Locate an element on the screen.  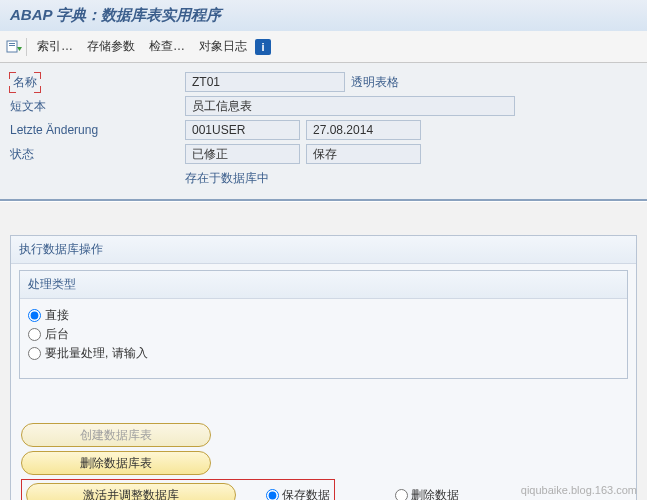
highlight-box: 激活并调整数据库 保存数据 is located at coordinates (178, 490).